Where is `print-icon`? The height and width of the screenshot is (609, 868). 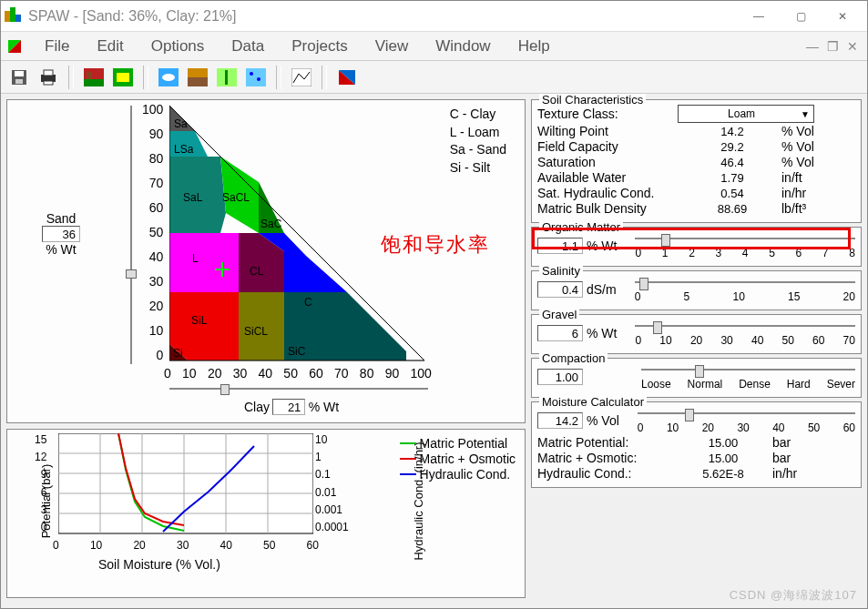 print-icon is located at coordinates (48, 77).